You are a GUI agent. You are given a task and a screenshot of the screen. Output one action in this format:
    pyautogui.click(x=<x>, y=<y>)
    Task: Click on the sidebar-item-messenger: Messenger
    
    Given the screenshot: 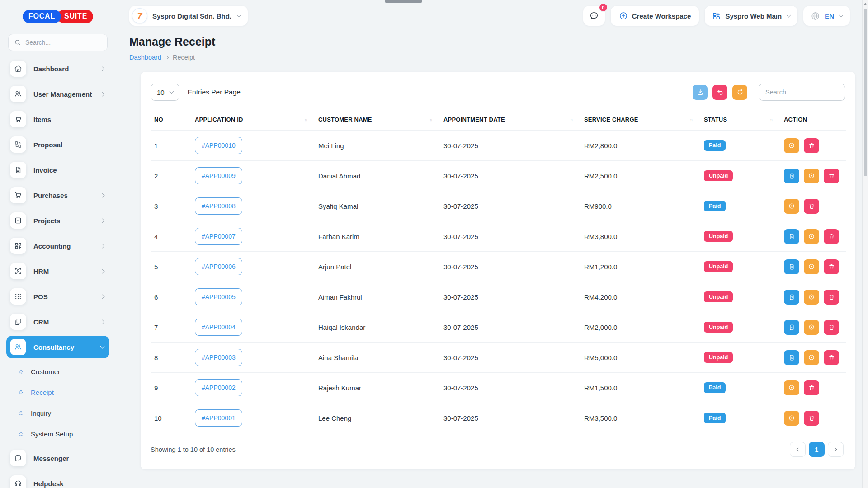 What is the action you would take?
    pyautogui.click(x=58, y=458)
    